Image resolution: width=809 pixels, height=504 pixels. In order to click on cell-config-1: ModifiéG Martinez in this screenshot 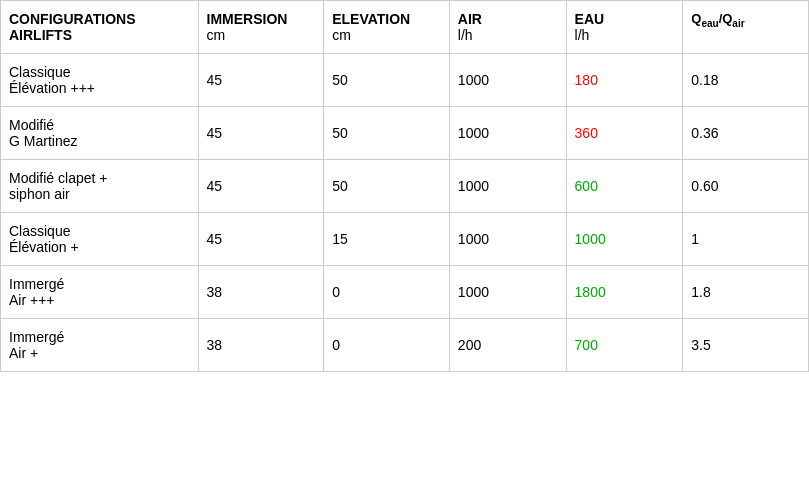, I will do `click(100, 134)`.